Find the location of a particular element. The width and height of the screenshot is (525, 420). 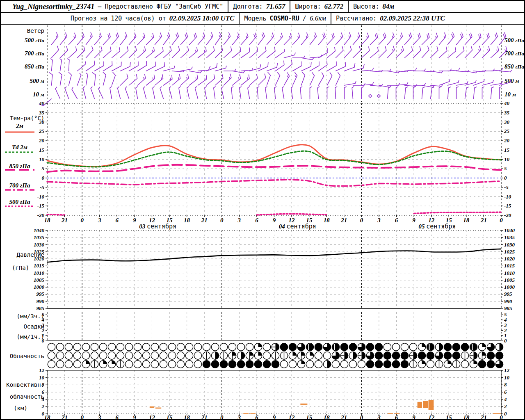

date-label: 05 сентября is located at coordinates (437, 226).